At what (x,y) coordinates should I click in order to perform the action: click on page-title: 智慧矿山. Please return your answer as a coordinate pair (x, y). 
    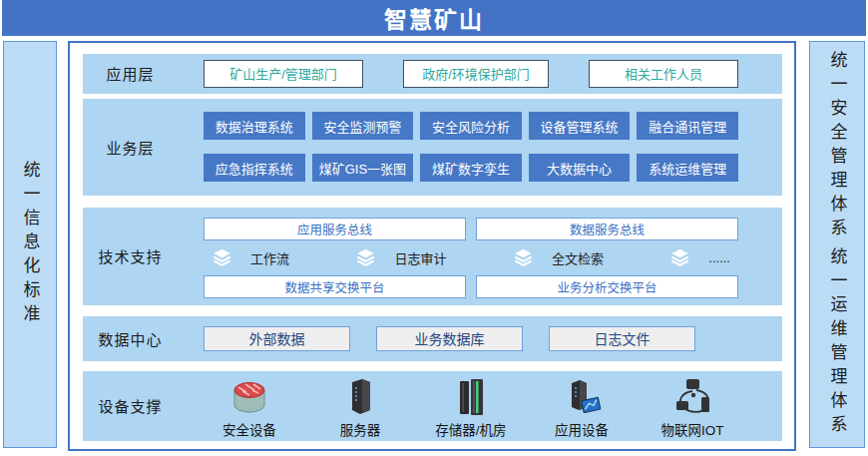
    Looking at the image, I should click on (434, 18).